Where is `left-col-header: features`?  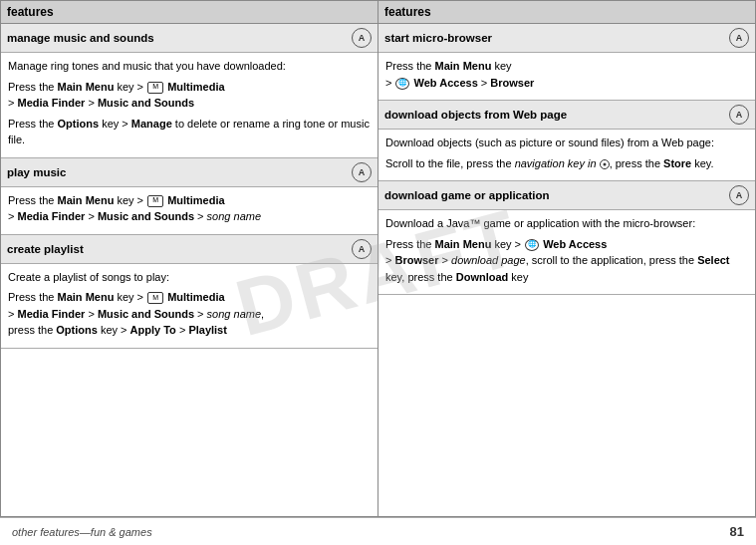
left-col-header: features is located at coordinates (189, 12).